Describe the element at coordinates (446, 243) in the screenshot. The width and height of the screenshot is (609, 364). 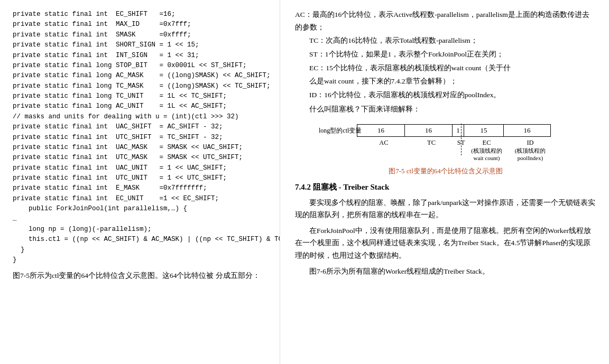
I see `paragraph-2: 在ForkJoinPool中，没有使用阻塞队列，而是使用了阻塞栈。把所有空闲的W…` at that location.